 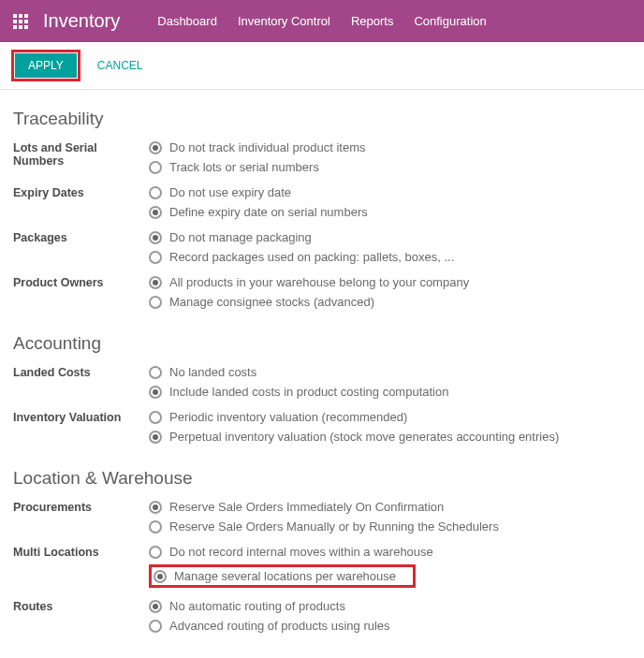 I want to click on brand-title: Inventory, so click(x=81, y=21).